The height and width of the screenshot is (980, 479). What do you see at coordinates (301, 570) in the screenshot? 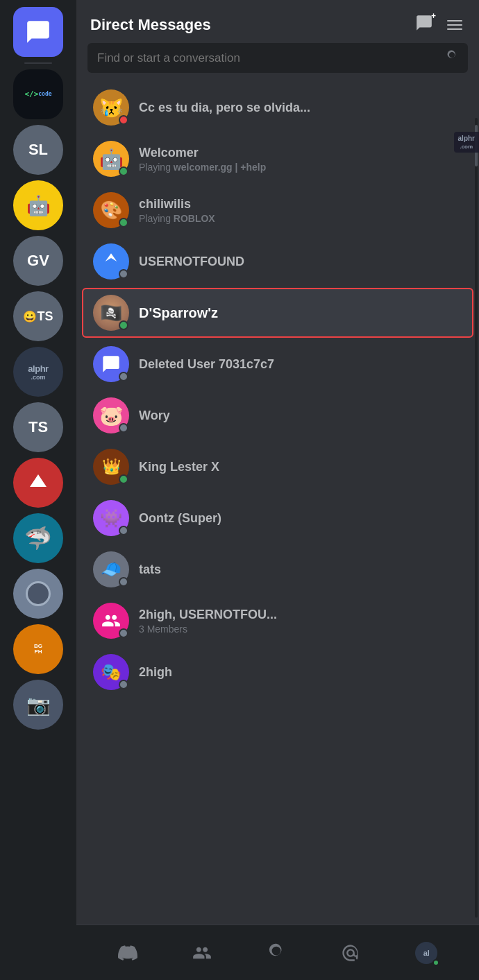
I see `dm-info: tats` at bounding box center [301, 570].